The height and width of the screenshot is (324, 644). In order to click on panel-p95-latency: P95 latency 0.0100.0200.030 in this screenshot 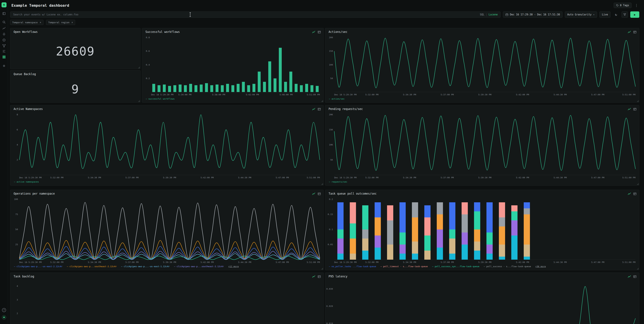, I will do `click(482, 298)`.